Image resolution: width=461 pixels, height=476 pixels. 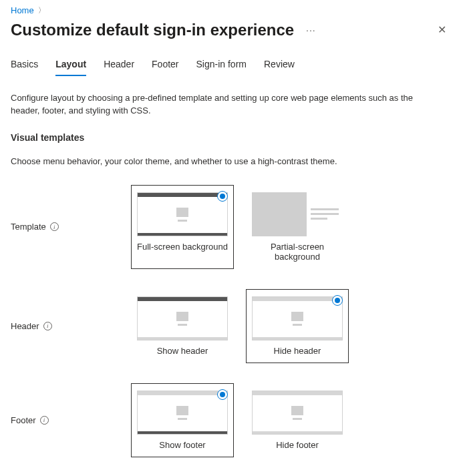 I want to click on header-option-hide: Hide header, so click(x=297, y=326).